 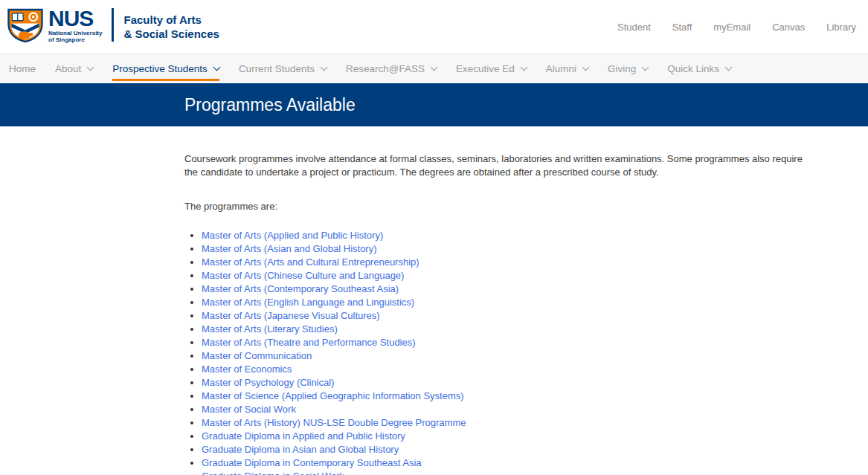 What do you see at coordinates (434, 68) in the screenshot?
I see `main-nav: HomeAboutProspective StudentsCurrent Stu…` at bounding box center [434, 68].